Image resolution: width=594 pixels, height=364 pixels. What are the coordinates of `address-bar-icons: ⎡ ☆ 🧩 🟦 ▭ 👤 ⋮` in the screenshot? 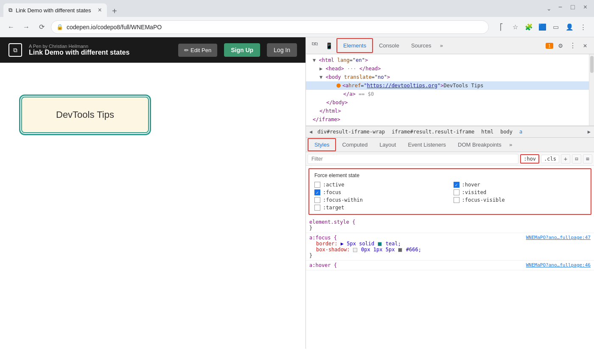 It's located at (542, 27).